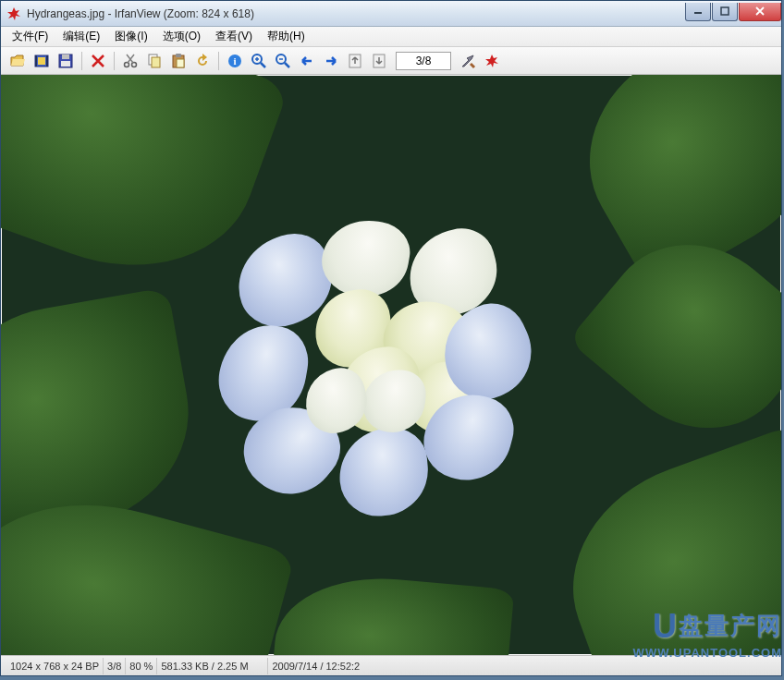 This screenshot has height=680, width=784. Describe the element at coordinates (391, 14) in the screenshot. I see `titlebar: Hydrangeas.jpg - IrfanView (Zoom: 824 x …` at that location.